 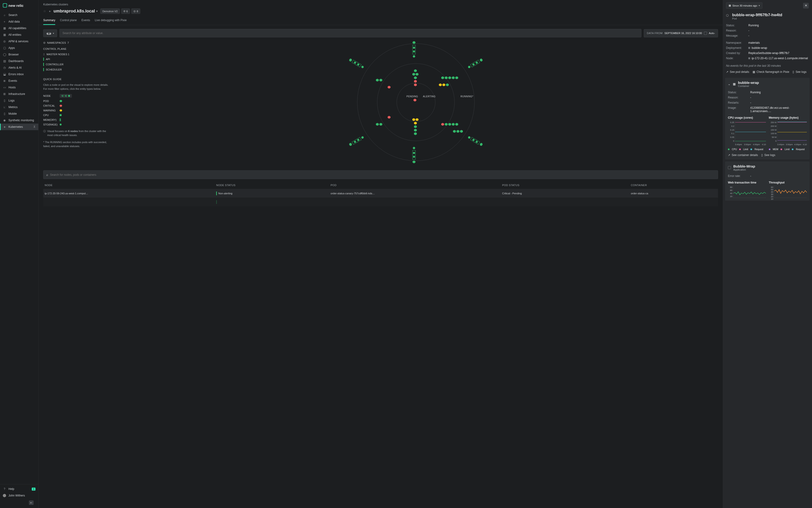 What do you see at coordinates (475, 141) in the screenshot?
I see `node-cluster-lr` at bounding box center [475, 141].